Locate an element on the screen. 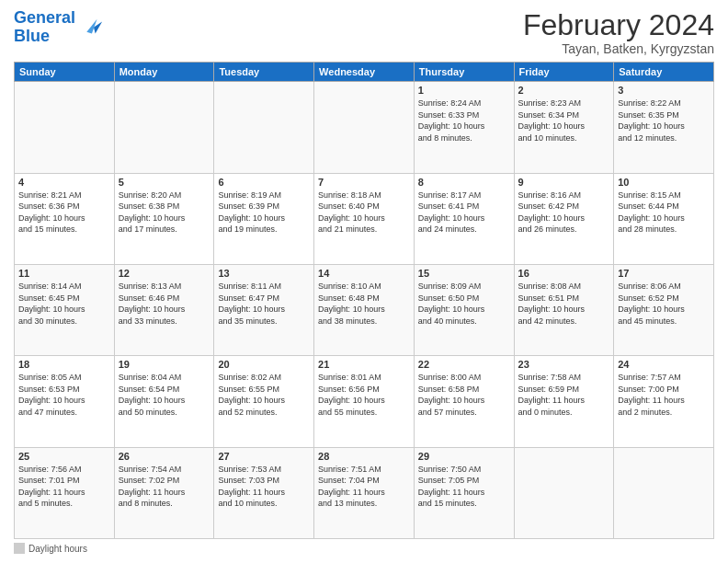  calendar-cell: 5Sunrise: 8:20 AM Sunset: 6:38 PM Daylig… is located at coordinates (164, 219).